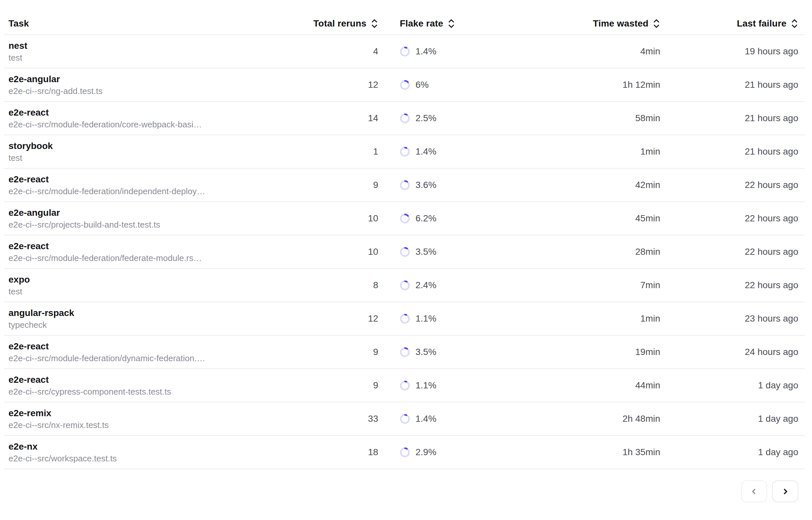  Describe the element at coordinates (595, 452) in the screenshot. I see `time-wasted-cell: 1h 35min` at that location.